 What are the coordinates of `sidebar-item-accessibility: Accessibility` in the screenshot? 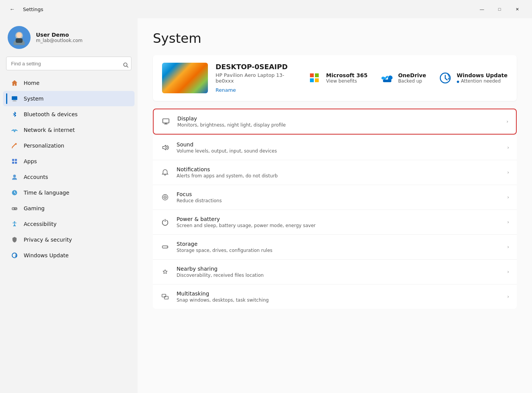 It's located at (69, 224).